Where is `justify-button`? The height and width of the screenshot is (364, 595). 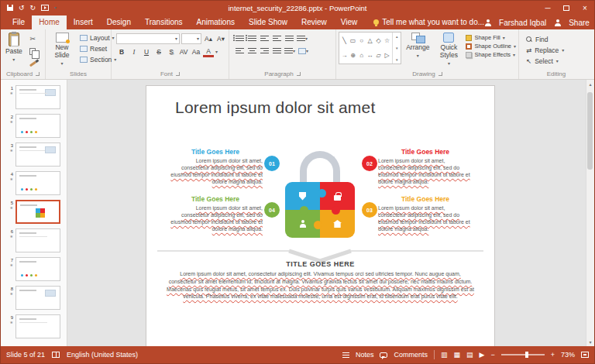
justify-button is located at coordinates (277, 51).